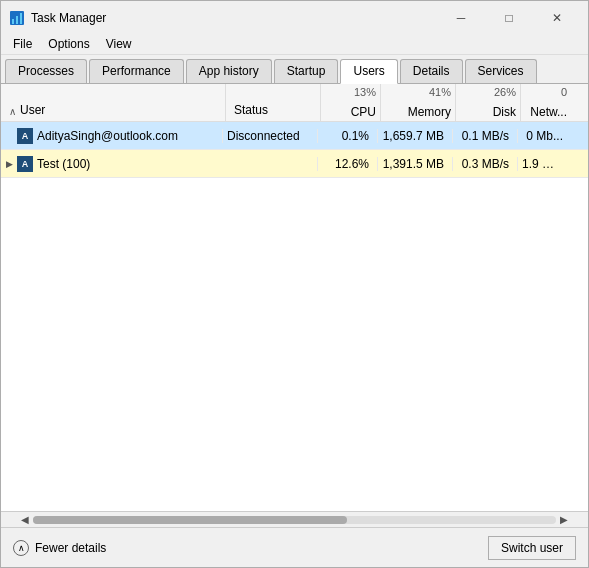  Describe the element at coordinates (114, 102) in the screenshot. I see `col-header-user: ∧ User` at that location.